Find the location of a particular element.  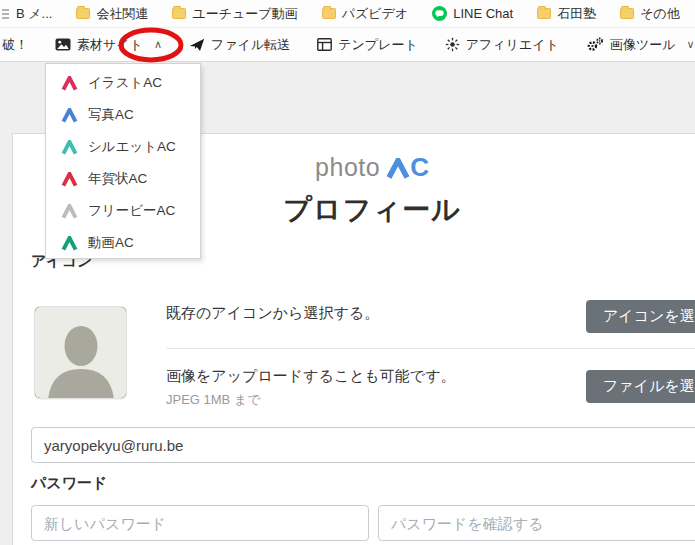

person-silhouette-icon is located at coordinates (81, 353).